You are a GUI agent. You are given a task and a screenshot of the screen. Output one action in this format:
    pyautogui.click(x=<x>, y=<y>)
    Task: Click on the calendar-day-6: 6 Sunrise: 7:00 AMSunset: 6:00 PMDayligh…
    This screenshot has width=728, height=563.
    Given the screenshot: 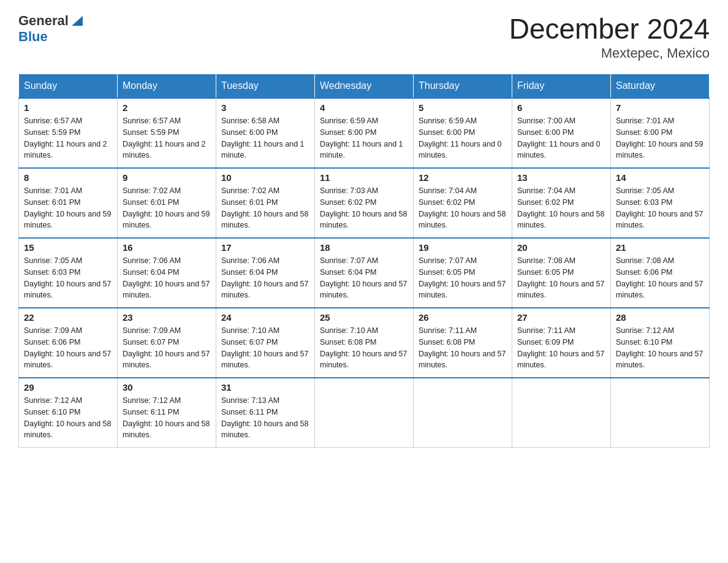 What is the action you would take?
    pyautogui.click(x=561, y=133)
    